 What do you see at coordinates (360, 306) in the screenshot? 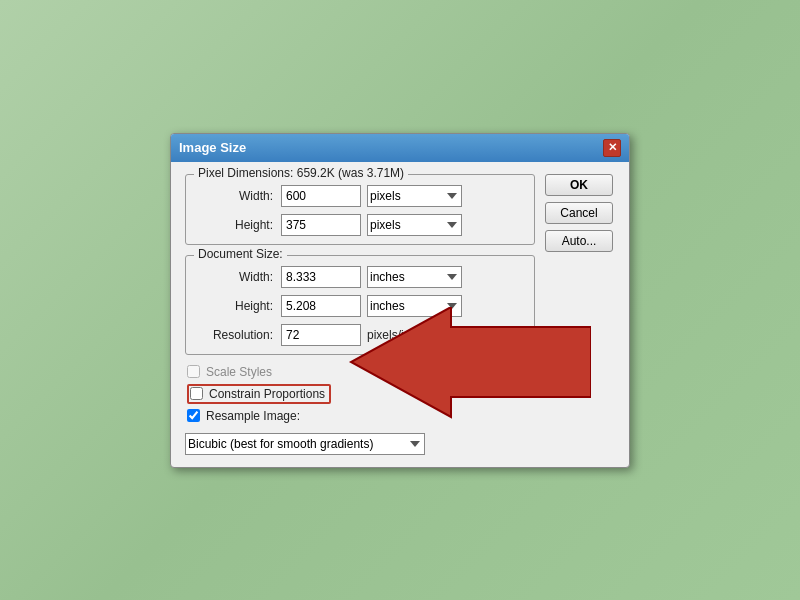
I see `doc-height-row: Height: inches` at bounding box center [360, 306].